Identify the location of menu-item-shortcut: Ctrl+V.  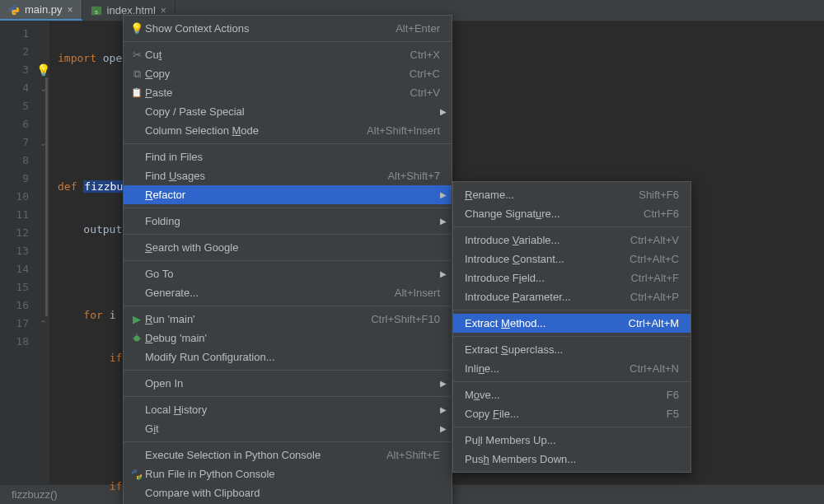
(425, 92).